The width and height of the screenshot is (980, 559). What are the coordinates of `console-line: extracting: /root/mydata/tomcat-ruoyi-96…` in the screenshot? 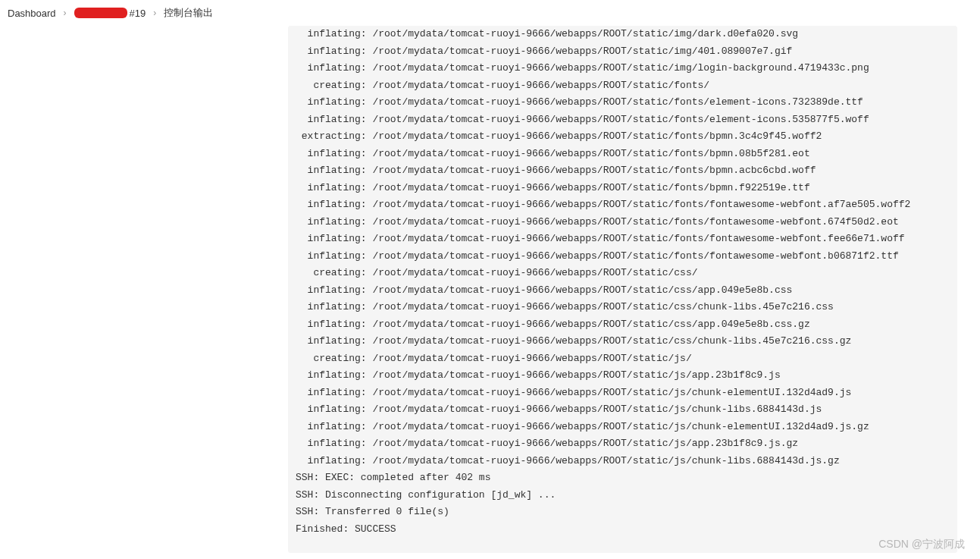 It's located at (623, 137).